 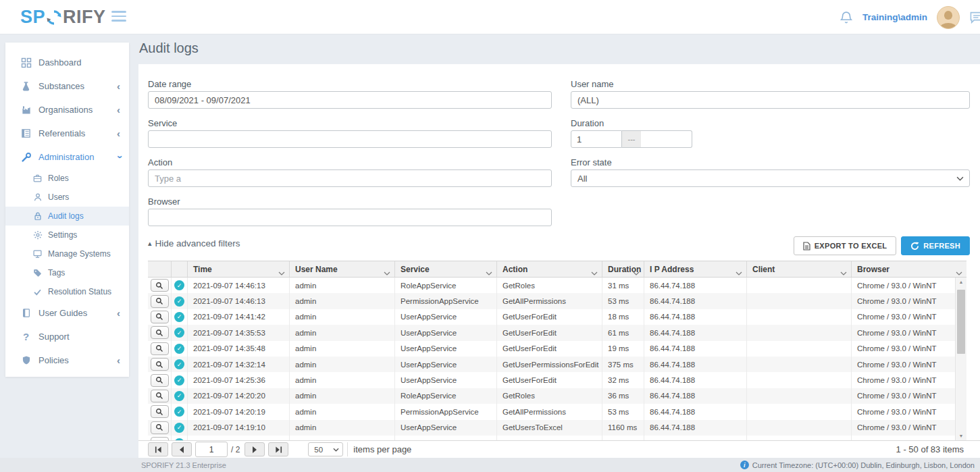 What do you see at coordinates (119, 17) in the screenshot?
I see `menu-toggle-icon` at bounding box center [119, 17].